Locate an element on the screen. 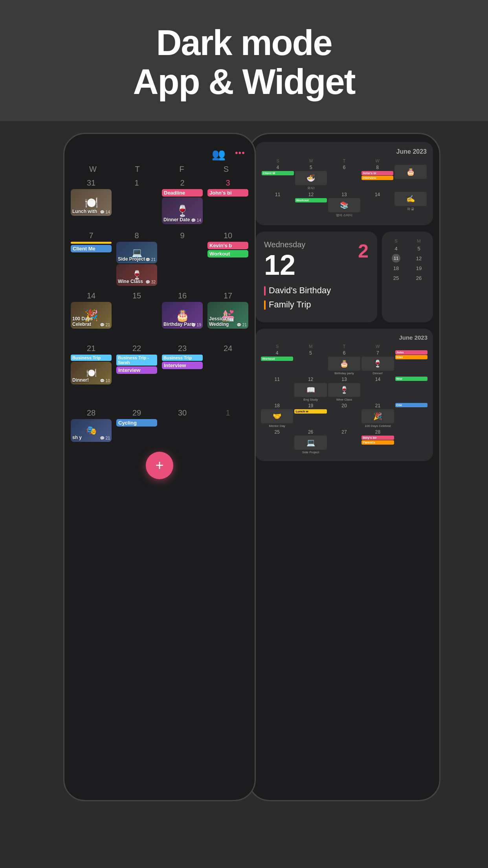 This screenshot has height=868, width=488. bottom-week2: 11 12 📖 Eng Study 13 🍷 Wine Class 14 is located at coordinates (344, 389).